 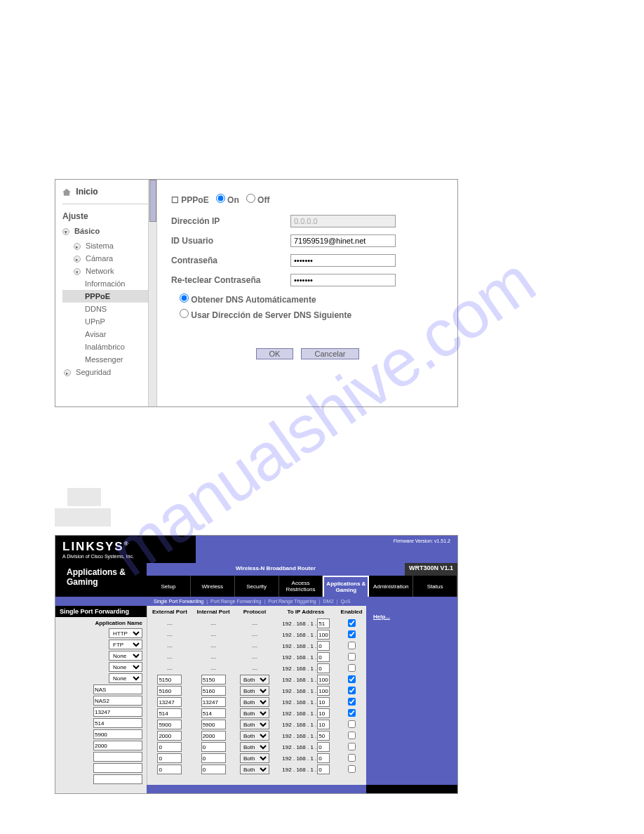 I want to click on tab-setup: Setup, so click(x=168, y=586).